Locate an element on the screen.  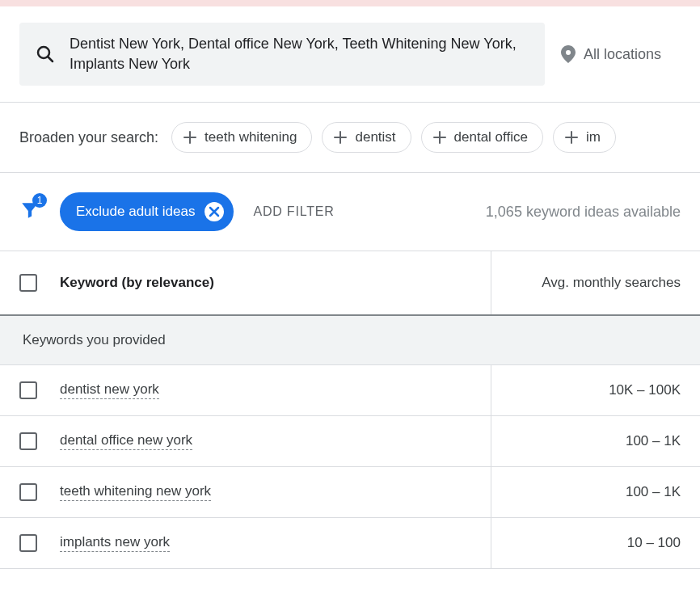
select-all-checkbox is located at coordinates (28, 283).